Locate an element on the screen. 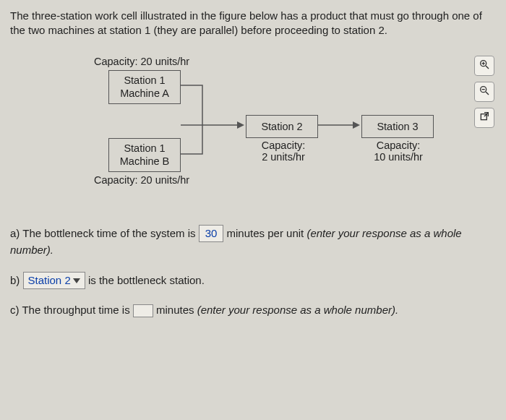 Image resolution: width=506 pixels, height=420 pixels. question-c: c) The throughput time is minutes (enter… is located at coordinates (253, 311).